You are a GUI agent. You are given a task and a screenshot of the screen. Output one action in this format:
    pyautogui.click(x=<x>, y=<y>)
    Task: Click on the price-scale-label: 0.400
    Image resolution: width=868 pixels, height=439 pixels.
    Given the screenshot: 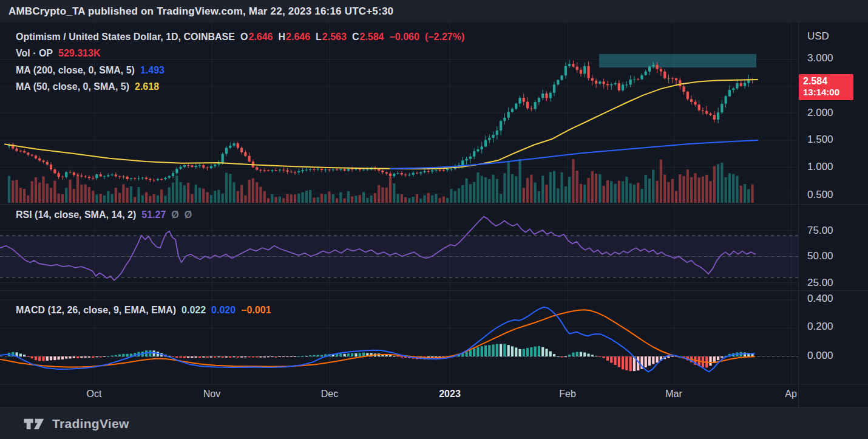 What is the action you would take?
    pyautogui.click(x=821, y=299)
    